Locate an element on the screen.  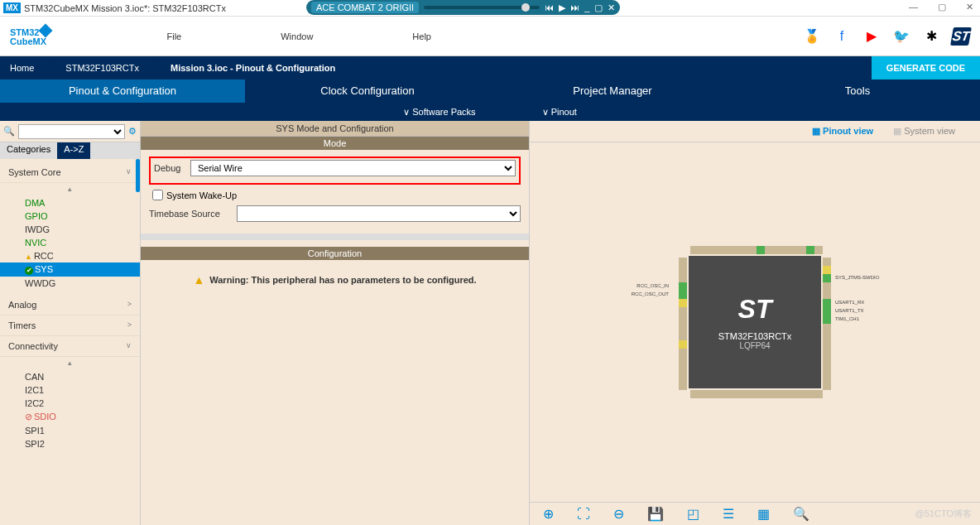
save-icon: 💾 is located at coordinates (656, 513).